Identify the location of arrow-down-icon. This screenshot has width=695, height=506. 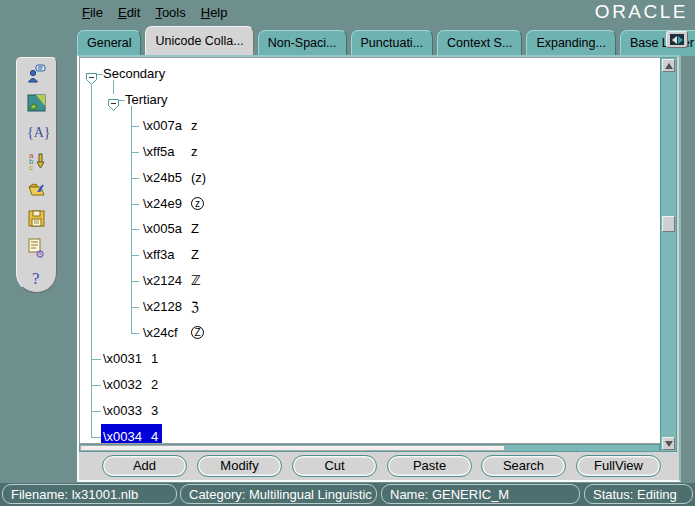
(669, 444).